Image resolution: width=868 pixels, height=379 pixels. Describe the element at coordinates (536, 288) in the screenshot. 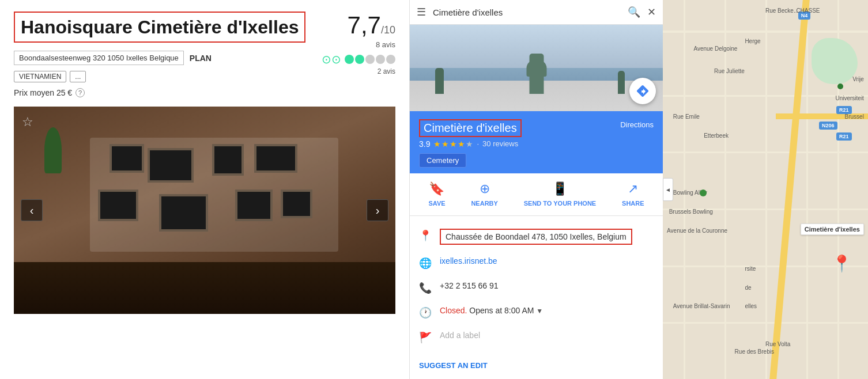

I see `phone-detail-row: 📞 +32 2 515 66 91` at that location.